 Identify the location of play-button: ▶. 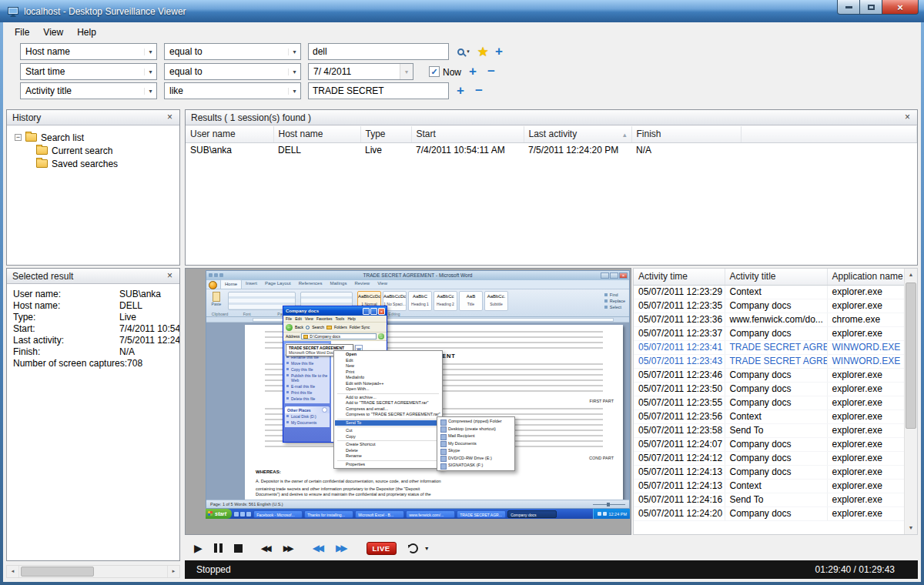
(199, 548).